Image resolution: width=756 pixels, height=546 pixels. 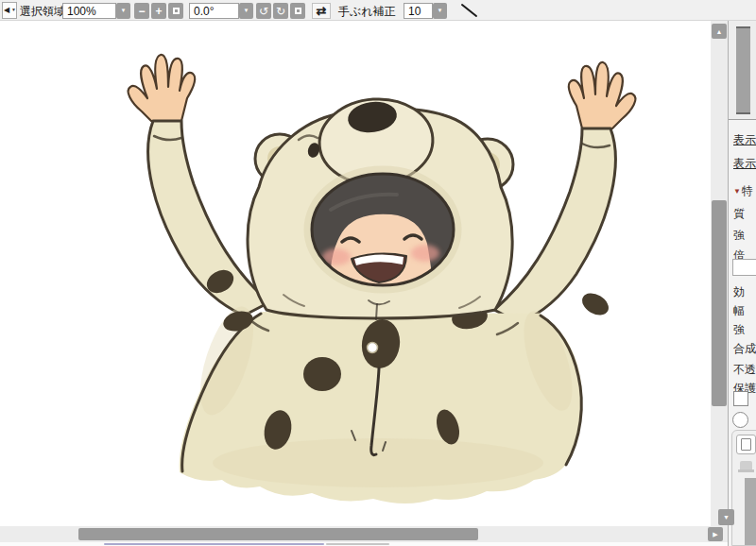 I want to click on panel-row-label: 幅, so click(x=739, y=312).